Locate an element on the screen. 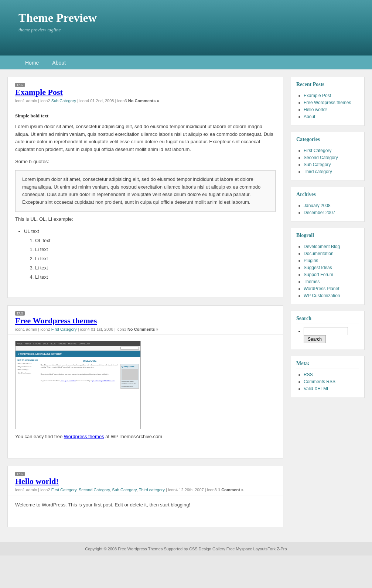  meta-item-2: Comments RSS is located at coordinates (331, 382).